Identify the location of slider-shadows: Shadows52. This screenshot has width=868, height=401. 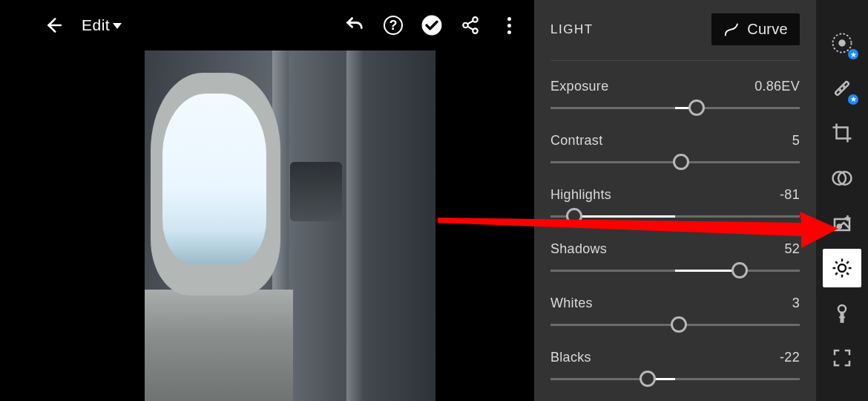
(675, 260).